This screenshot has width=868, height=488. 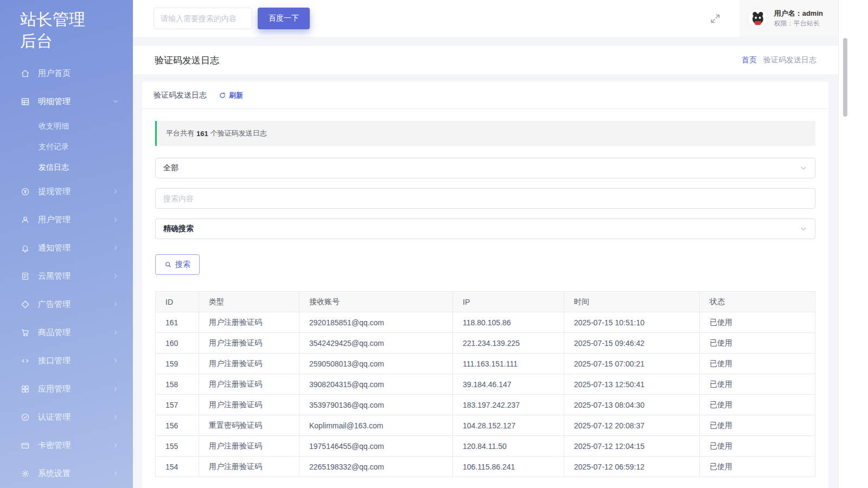 What do you see at coordinates (376, 343) in the screenshot?
I see `table-cell: 3542429425@qq.com` at bounding box center [376, 343].